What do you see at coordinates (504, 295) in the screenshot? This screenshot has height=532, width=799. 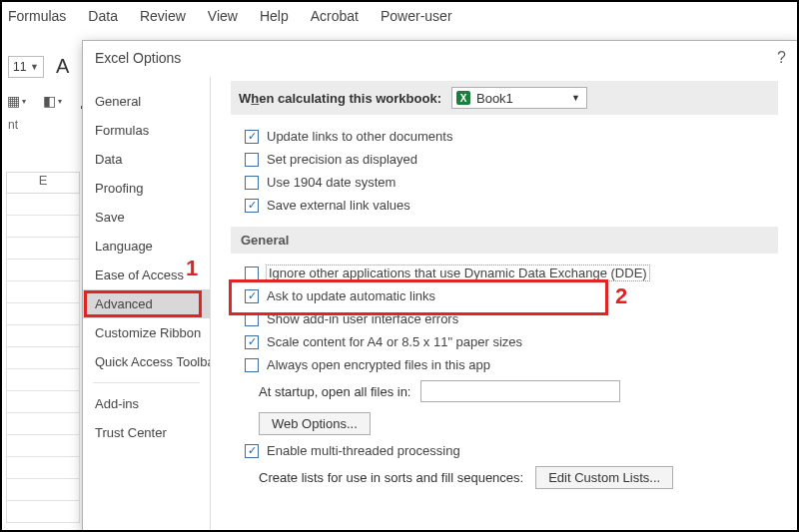 I see `opt-ask-update: Ask to update automatic links` at bounding box center [504, 295].